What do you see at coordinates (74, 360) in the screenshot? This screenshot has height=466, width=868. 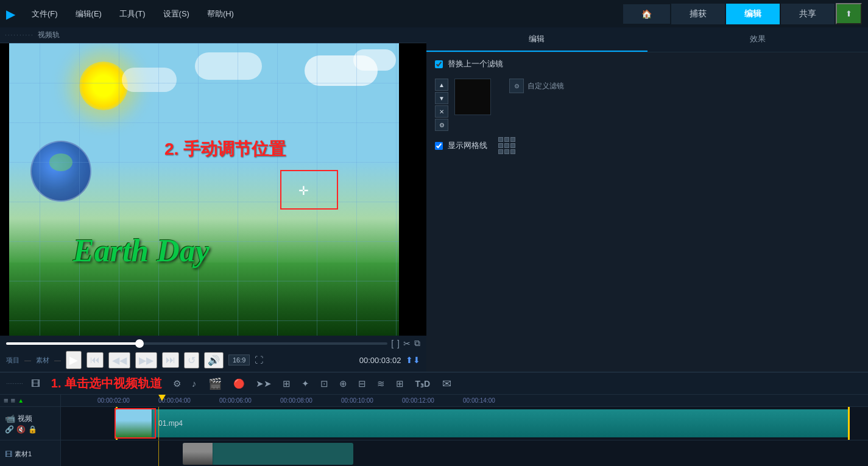 I see `play-button: ▶` at bounding box center [74, 360].